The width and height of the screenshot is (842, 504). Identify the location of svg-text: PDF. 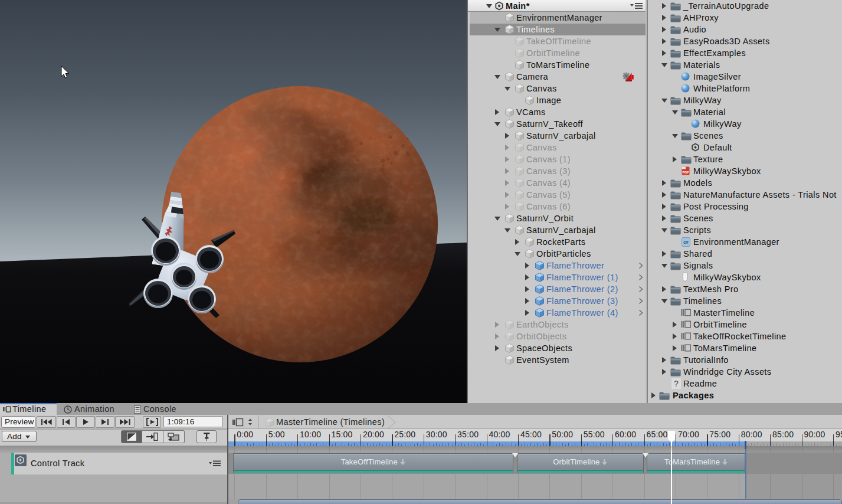
(686, 172).